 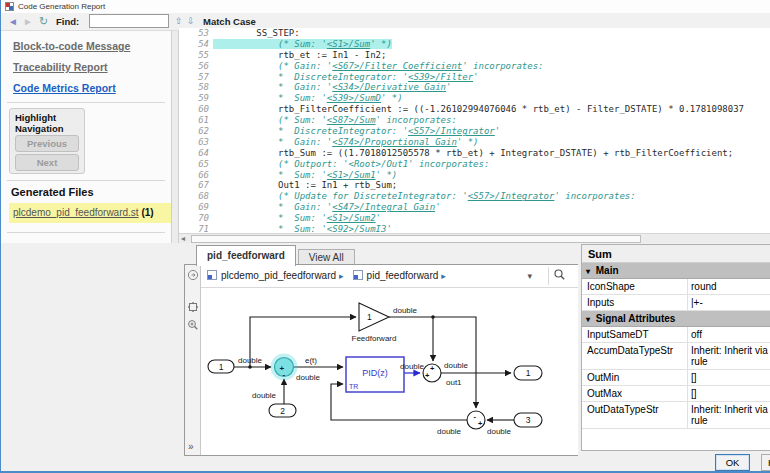 What do you see at coordinates (474, 110) in the screenshot?
I see `code-line: 60 rtb_FilterCoefficient := ((-1.2610299…` at bounding box center [474, 110].